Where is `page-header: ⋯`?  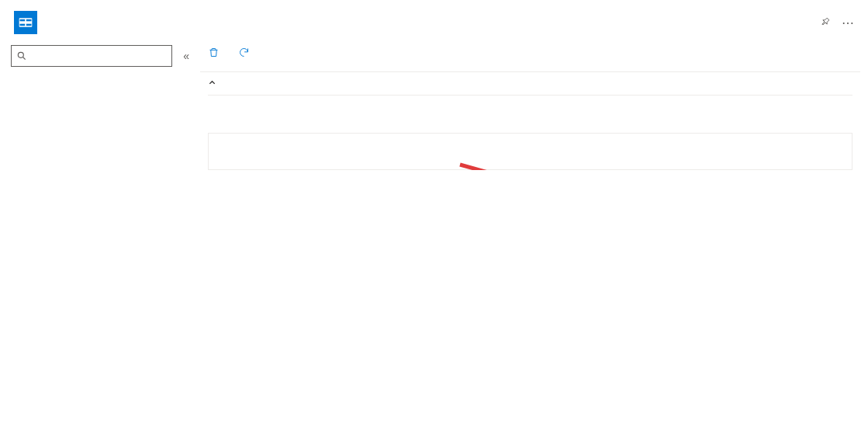 page-header: ⋯ is located at coordinates (434, 20).